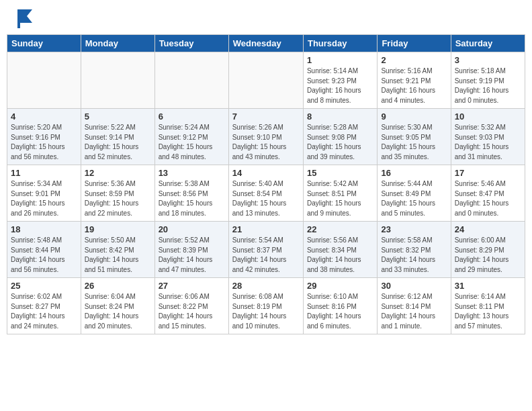  I want to click on day-number: 3, so click(488, 60).